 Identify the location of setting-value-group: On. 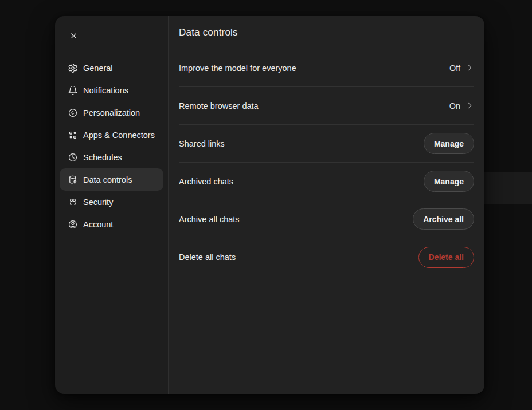
(462, 106).